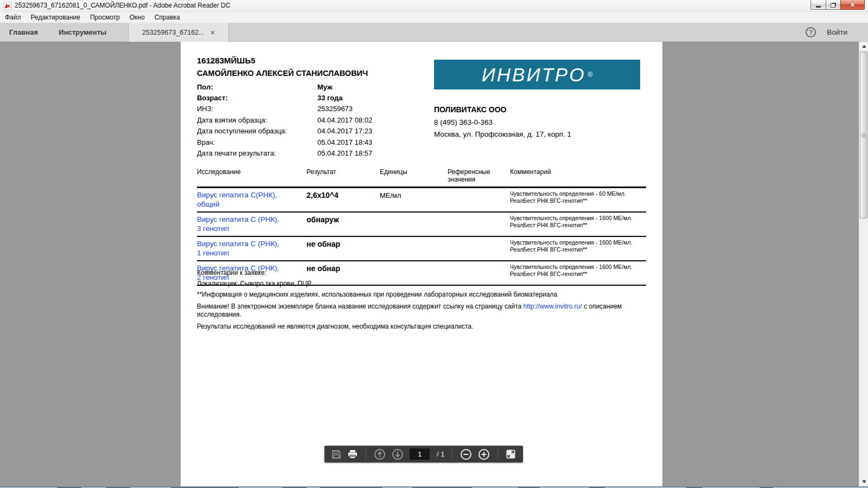 This screenshot has height=488, width=868. Describe the element at coordinates (441, 454) in the screenshot. I see `page-count-label: / 1` at that location.